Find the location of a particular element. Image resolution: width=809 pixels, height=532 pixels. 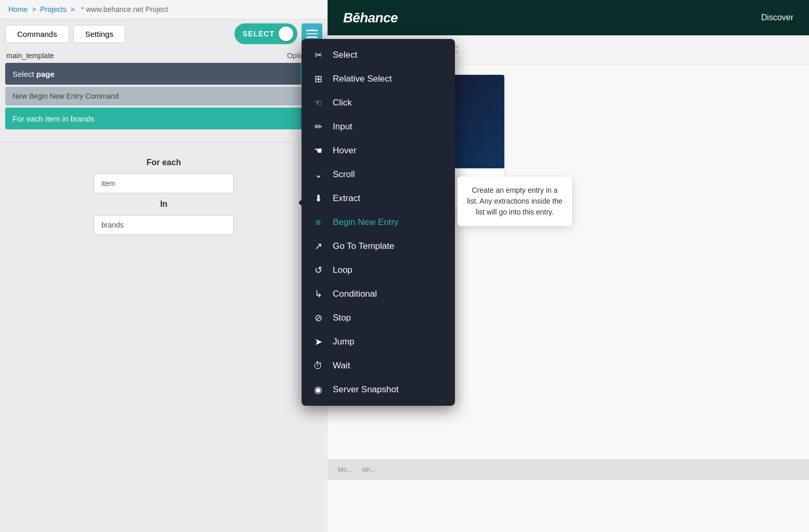

extract-icon: ⬇ is located at coordinates (318, 198).